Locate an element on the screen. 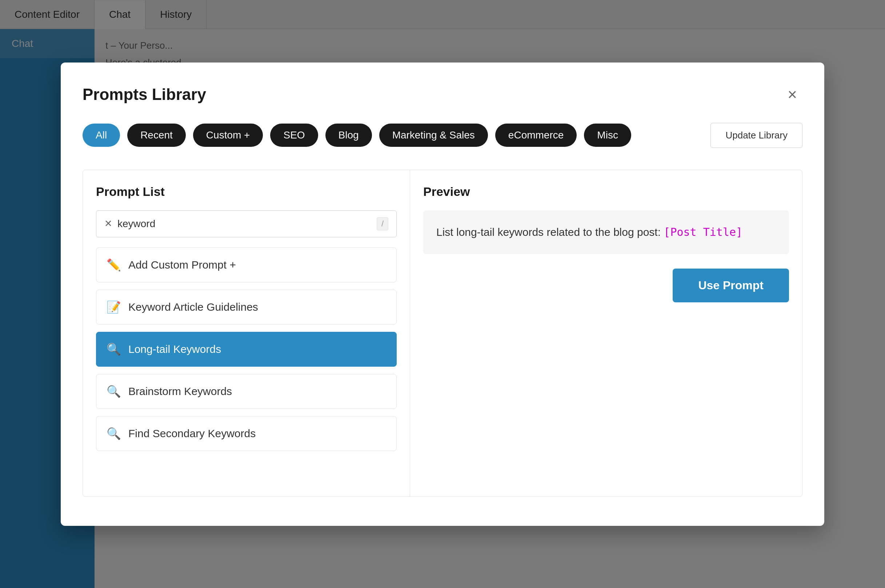 The image size is (885, 588). filter-chip-recent: Recent is located at coordinates (156, 135).